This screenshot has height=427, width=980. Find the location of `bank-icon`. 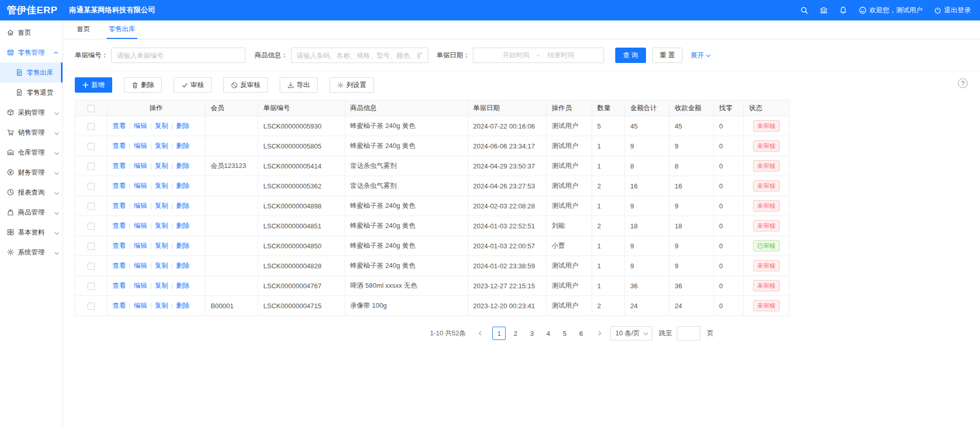

bank-icon is located at coordinates (824, 10).